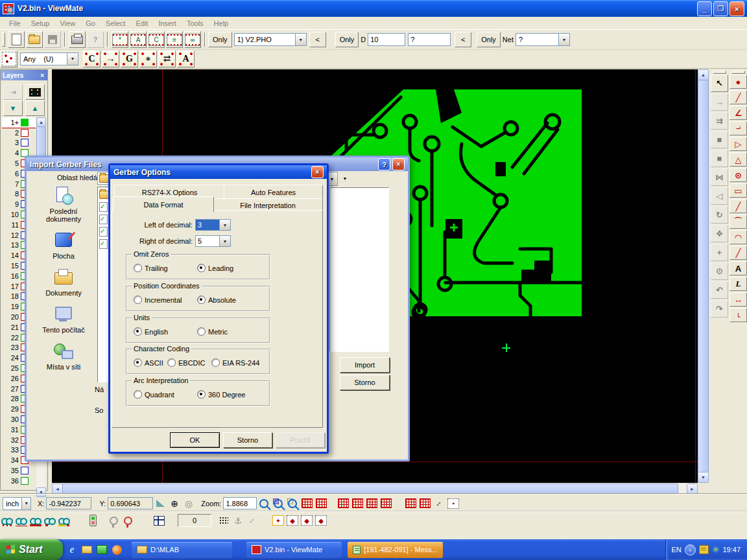  What do you see at coordinates (453, 504) in the screenshot?
I see `select-region-button: ▪` at bounding box center [453, 504].